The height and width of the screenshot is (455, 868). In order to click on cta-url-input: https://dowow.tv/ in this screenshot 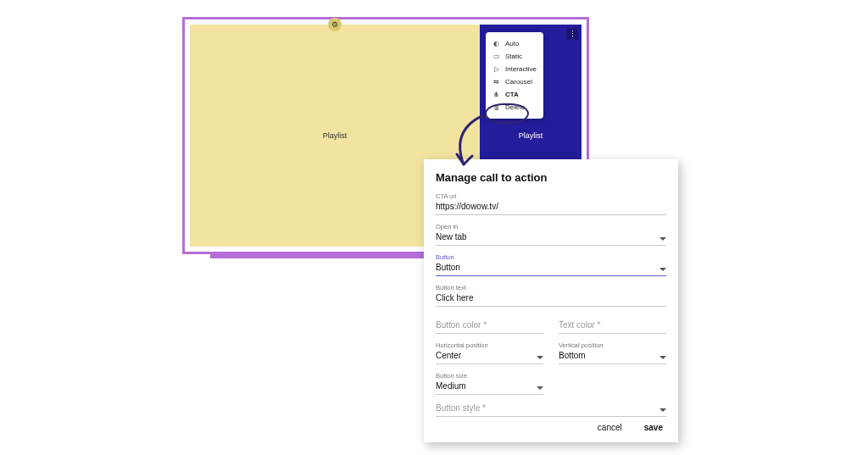, I will do `click(551, 208)`.